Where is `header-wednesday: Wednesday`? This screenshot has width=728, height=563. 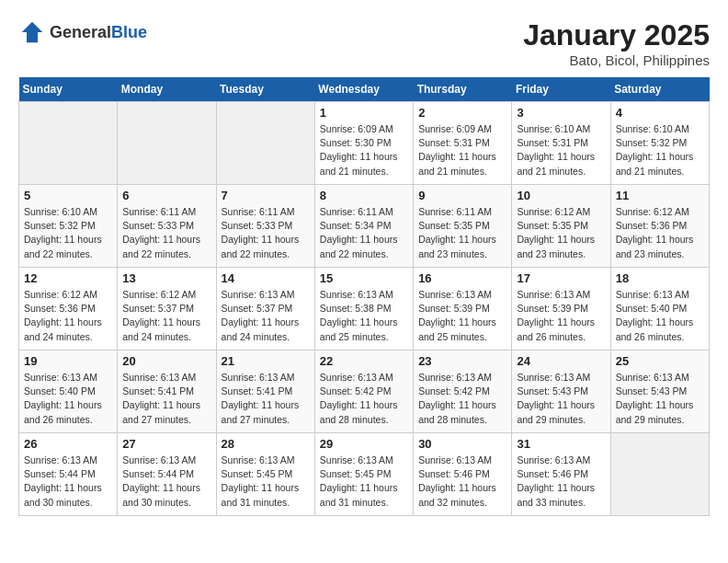
header-wednesday: Wednesday is located at coordinates (364, 90).